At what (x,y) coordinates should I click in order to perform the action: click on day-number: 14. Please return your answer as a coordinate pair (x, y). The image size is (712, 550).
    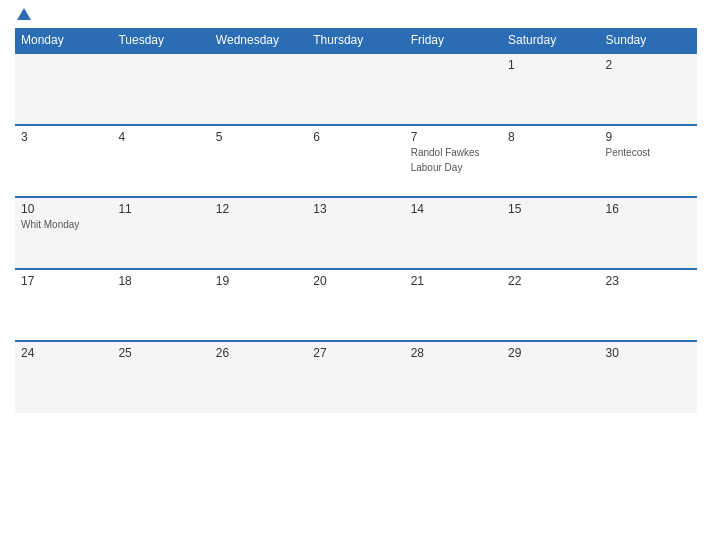
    Looking at the image, I should click on (454, 209).